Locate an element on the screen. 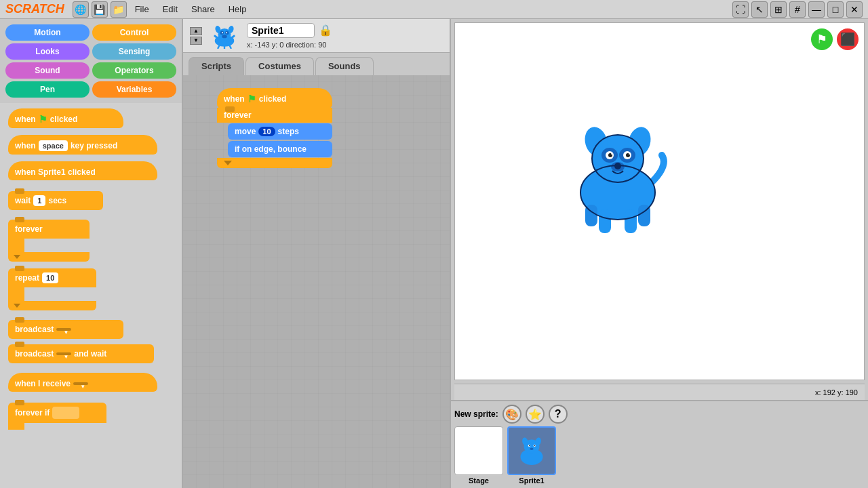 The width and height of the screenshot is (868, 488). category-pen: Pen is located at coordinates (47, 89).